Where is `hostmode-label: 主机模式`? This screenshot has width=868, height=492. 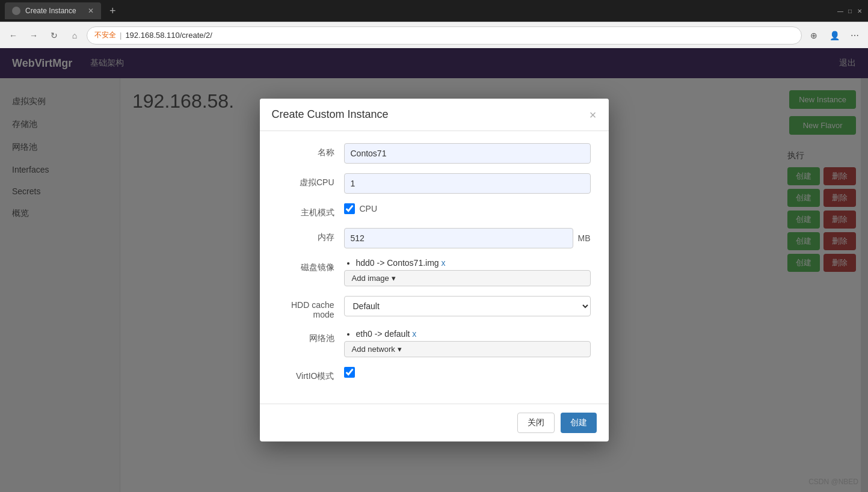
hostmode-label: 主机模式 is located at coordinates (311, 211).